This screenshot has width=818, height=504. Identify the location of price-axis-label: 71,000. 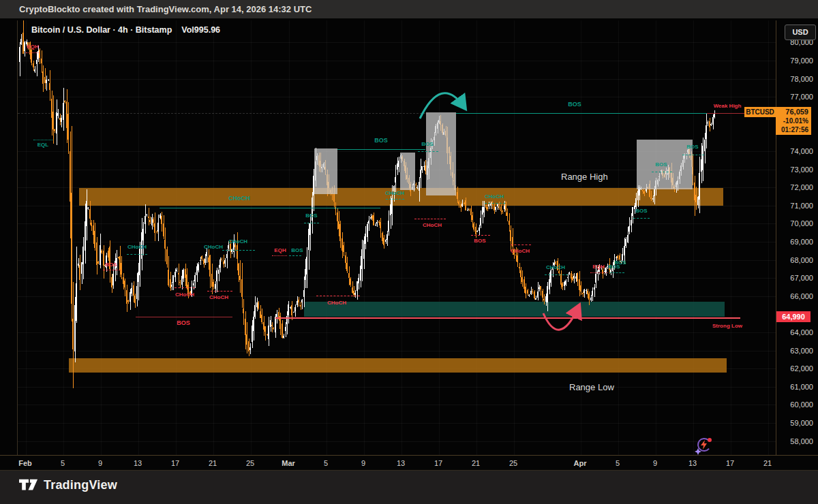
(796, 206).